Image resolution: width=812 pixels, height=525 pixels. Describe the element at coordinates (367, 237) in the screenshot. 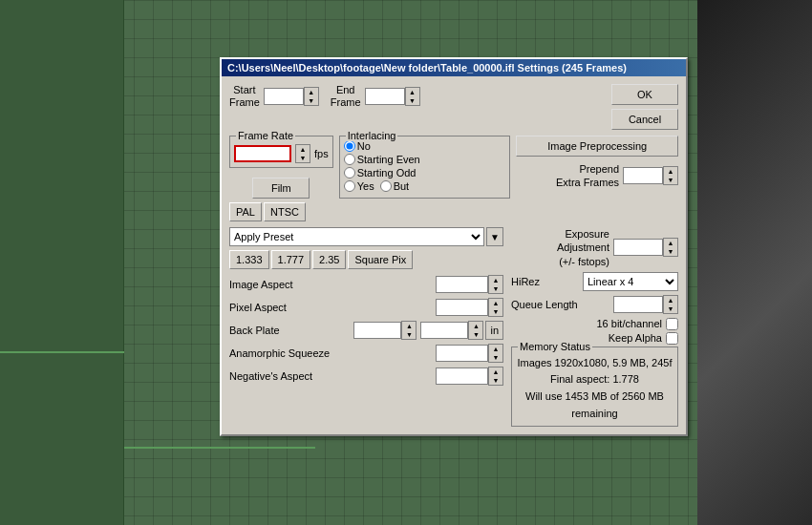

I see `preset-row: Apply Preset ▼` at that location.